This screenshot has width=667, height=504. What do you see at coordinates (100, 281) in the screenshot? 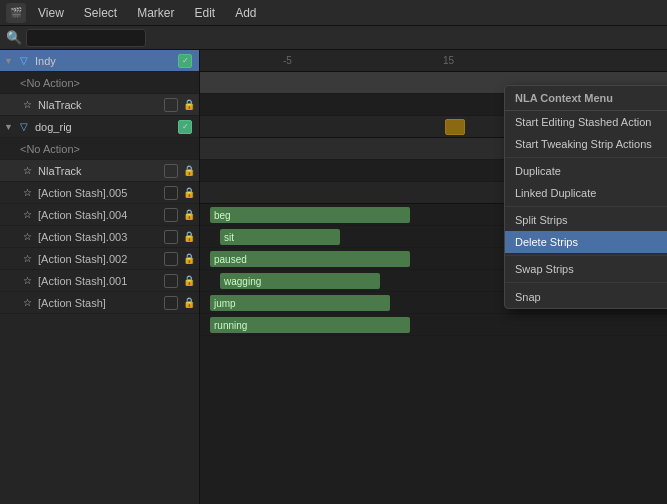
I see `stash-001: ☆ [Action Stash].001 🔒` at bounding box center [100, 281].